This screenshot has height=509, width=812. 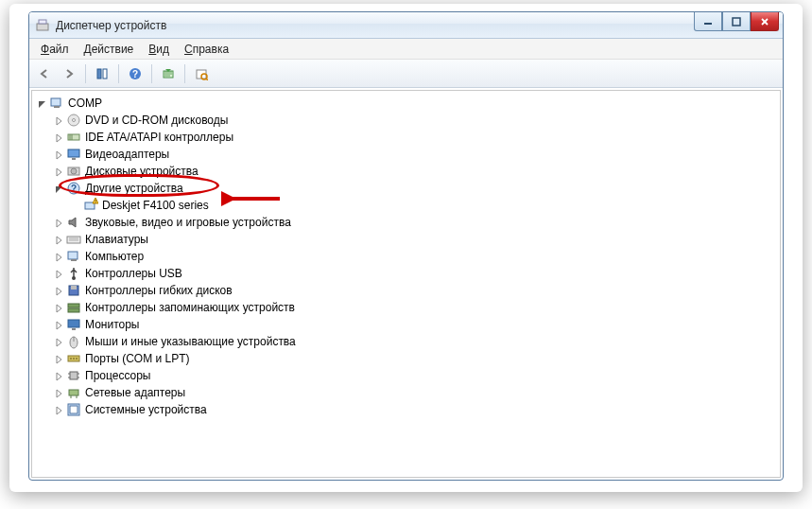 I want to click on properties-button, so click(x=201, y=74).